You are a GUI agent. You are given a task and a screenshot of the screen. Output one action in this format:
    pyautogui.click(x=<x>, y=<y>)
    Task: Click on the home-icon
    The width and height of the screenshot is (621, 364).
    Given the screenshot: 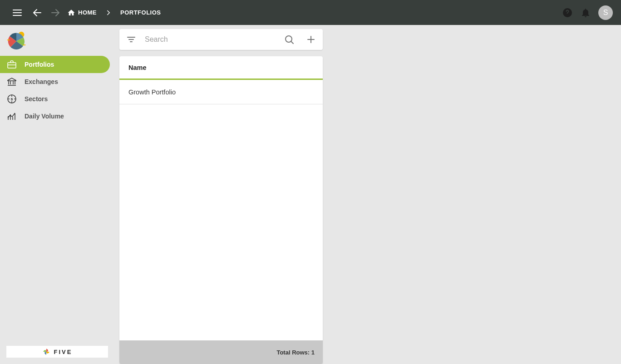 What is the action you would take?
    pyautogui.click(x=71, y=13)
    